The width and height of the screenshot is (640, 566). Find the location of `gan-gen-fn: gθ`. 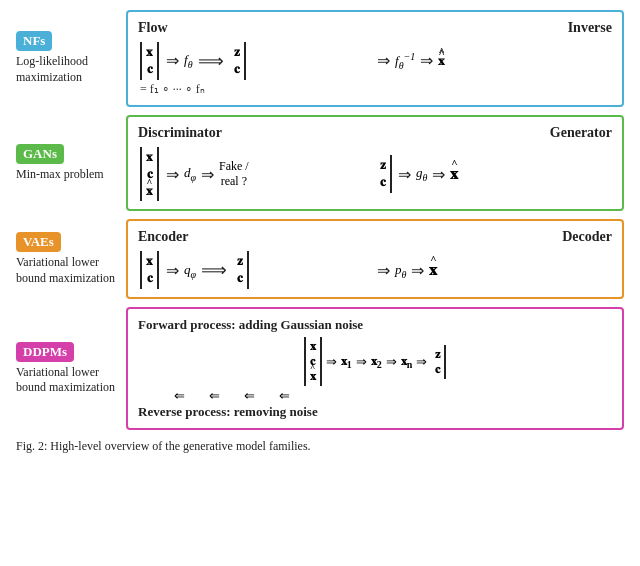

gan-gen-fn: gθ is located at coordinates (422, 174).